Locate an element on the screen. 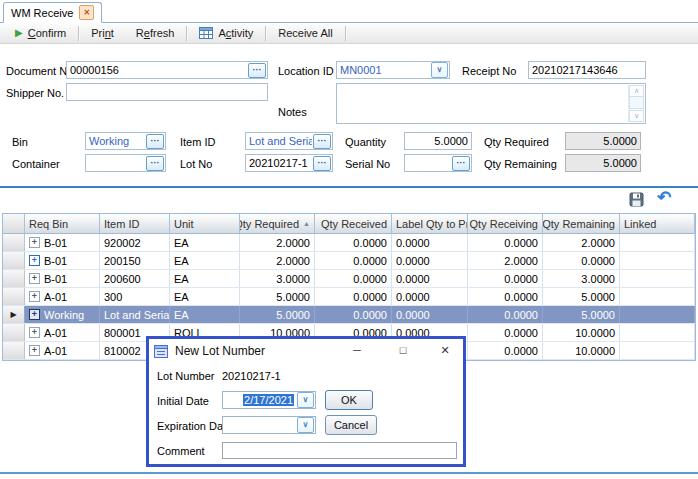 The image size is (698, 479). scroll-up-icon: ∧ is located at coordinates (636, 91).